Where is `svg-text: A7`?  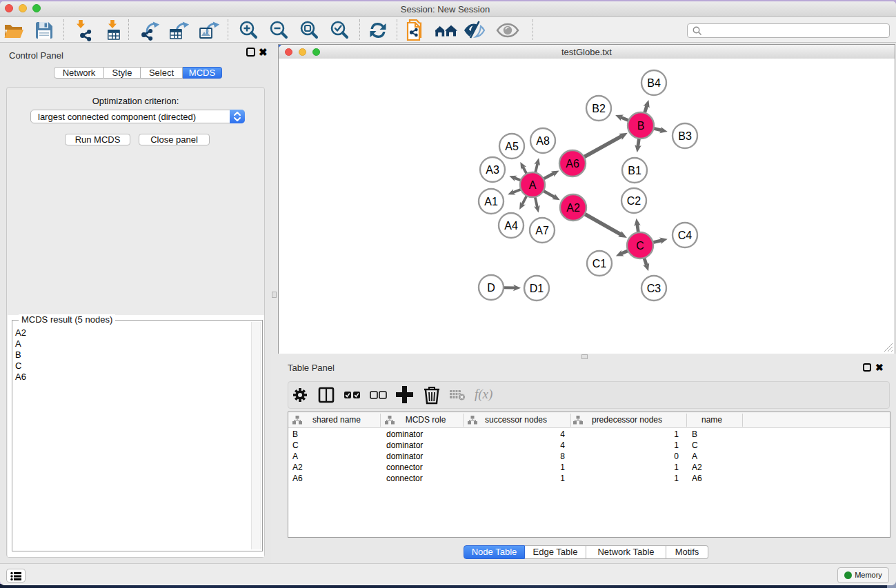
svg-text: A7 is located at coordinates (542, 230).